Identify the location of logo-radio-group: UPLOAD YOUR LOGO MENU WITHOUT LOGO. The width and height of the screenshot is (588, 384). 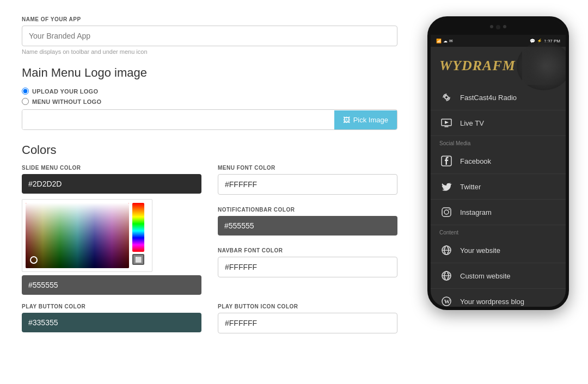
(210, 96).